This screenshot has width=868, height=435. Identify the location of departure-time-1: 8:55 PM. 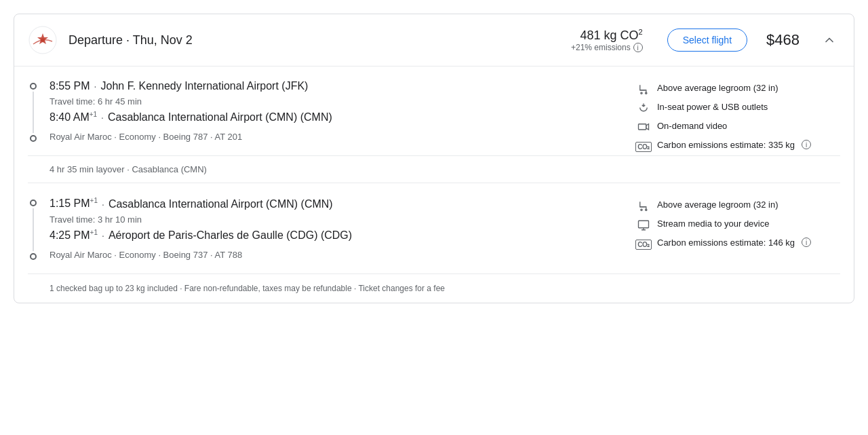
(70, 86).